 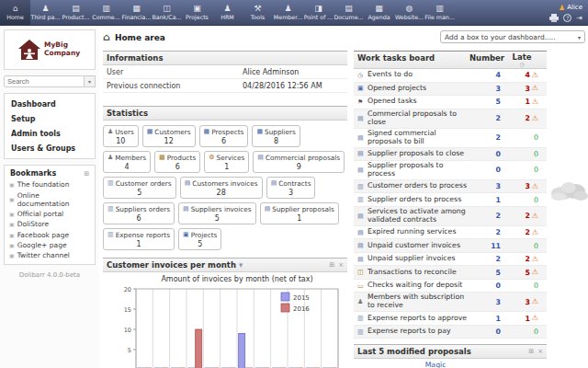 I want to click on stat-box-prospects: ▦Prospects6, so click(x=224, y=136).